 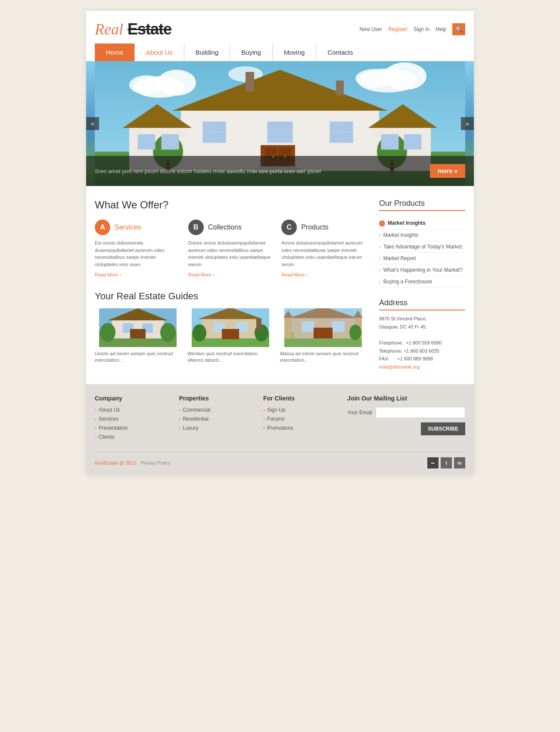 What do you see at coordinates (280, 53) in the screenshot?
I see `nav-bar: Home About Us Building Buying Moving Con…` at bounding box center [280, 53].